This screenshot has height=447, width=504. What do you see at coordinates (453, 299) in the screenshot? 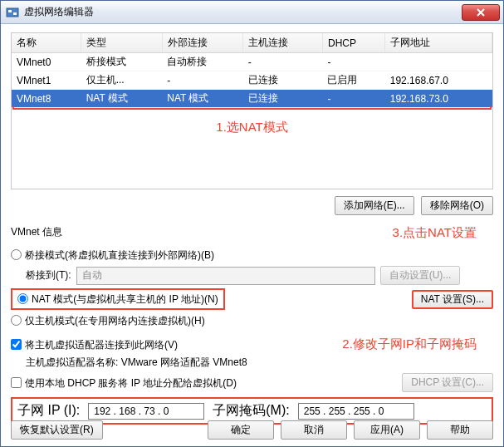
I see `nat-settings-button: NAT 设置(S)...` at bounding box center [453, 299].